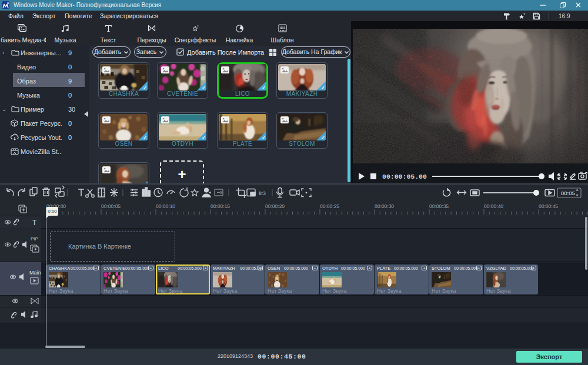 This screenshot has height=365, width=588. I want to click on svg-text: 00:00:40, so click(494, 206).